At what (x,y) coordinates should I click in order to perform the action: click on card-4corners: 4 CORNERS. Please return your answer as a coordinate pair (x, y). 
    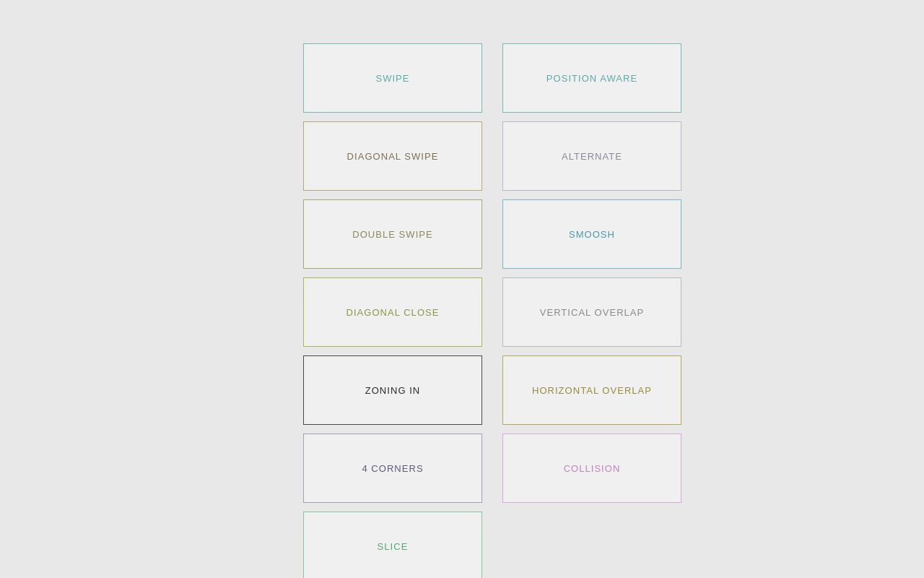
    Looking at the image, I should click on (393, 468).